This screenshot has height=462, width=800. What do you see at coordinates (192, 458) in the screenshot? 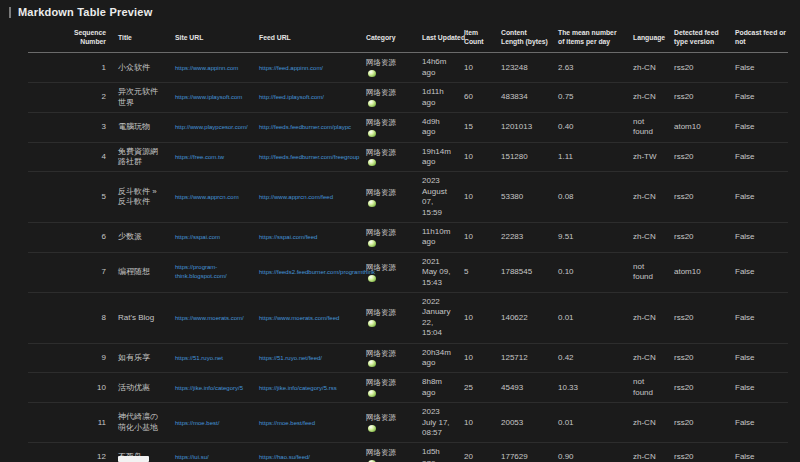
I see `site-link: https://iui.su/` at bounding box center [192, 458].